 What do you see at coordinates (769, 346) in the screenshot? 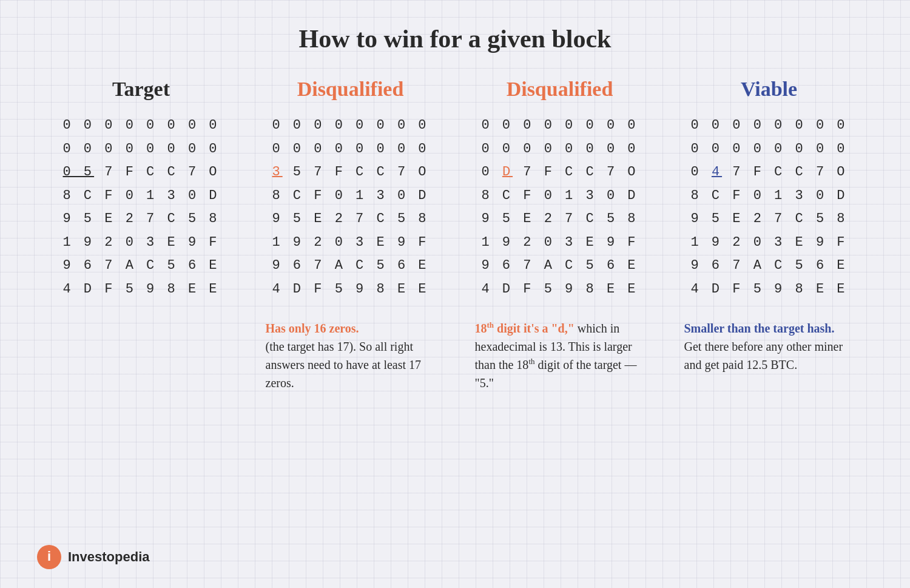
I see `viable-description: Smaller than the target hash. Get there …` at bounding box center [769, 346].